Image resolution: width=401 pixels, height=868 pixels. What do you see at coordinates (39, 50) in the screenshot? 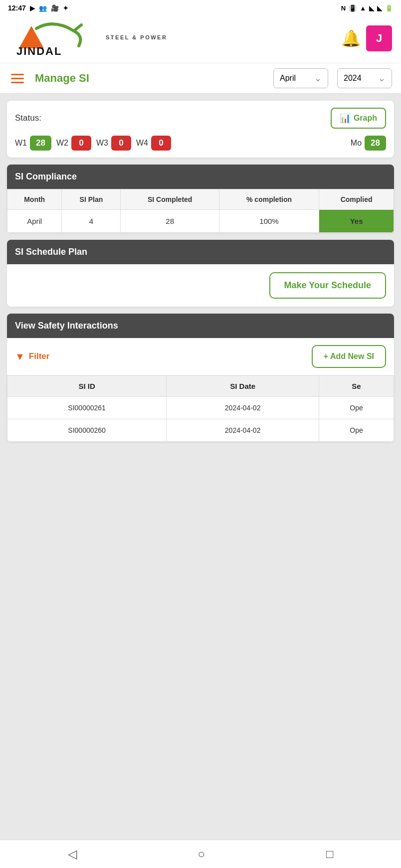
I see `svg-text: JINDAL` at bounding box center [39, 50].